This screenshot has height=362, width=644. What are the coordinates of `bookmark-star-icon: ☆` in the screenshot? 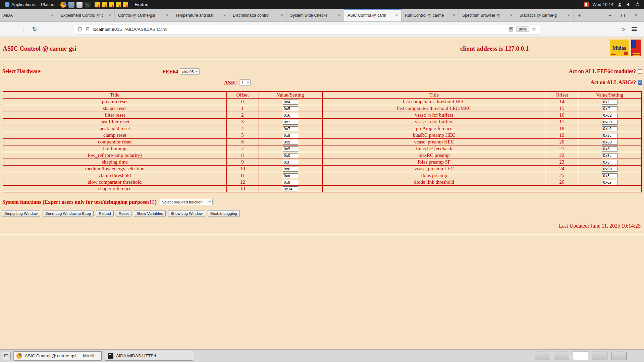 It's located at (534, 29).